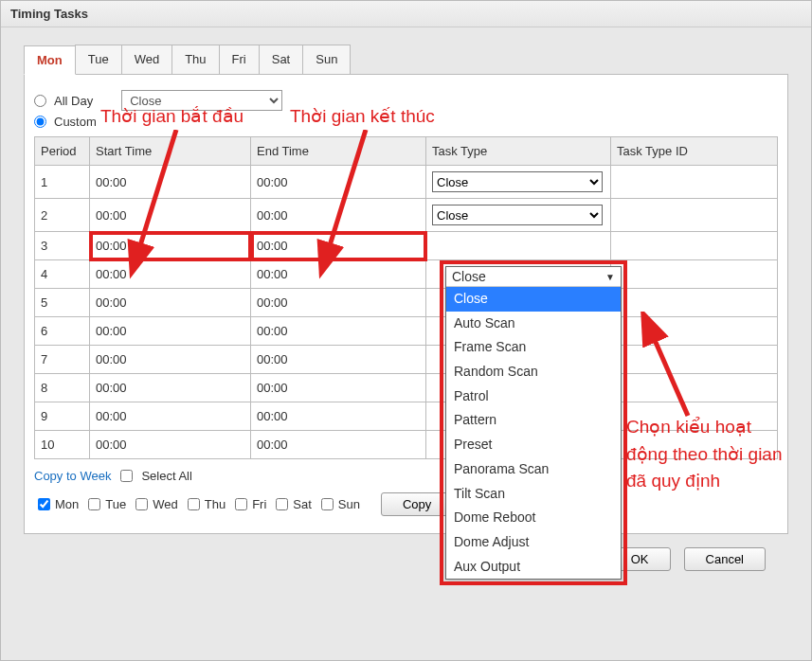 This screenshot has height=661, width=812. What do you see at coordinates (533, 422) in the screenshot?
I see `task-type-dropdown: Close ▼ CloseAuto ScanFrame ScanRandom S…` at bounding box center [533, 422].